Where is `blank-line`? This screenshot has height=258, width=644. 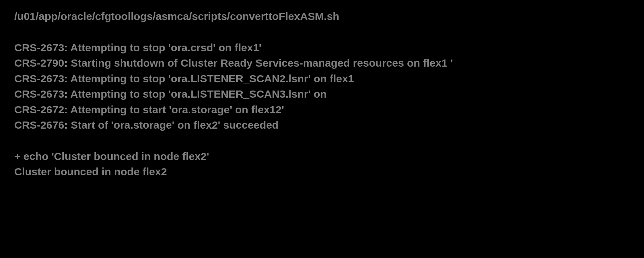 blank-line is located at coordinates (322, 141).